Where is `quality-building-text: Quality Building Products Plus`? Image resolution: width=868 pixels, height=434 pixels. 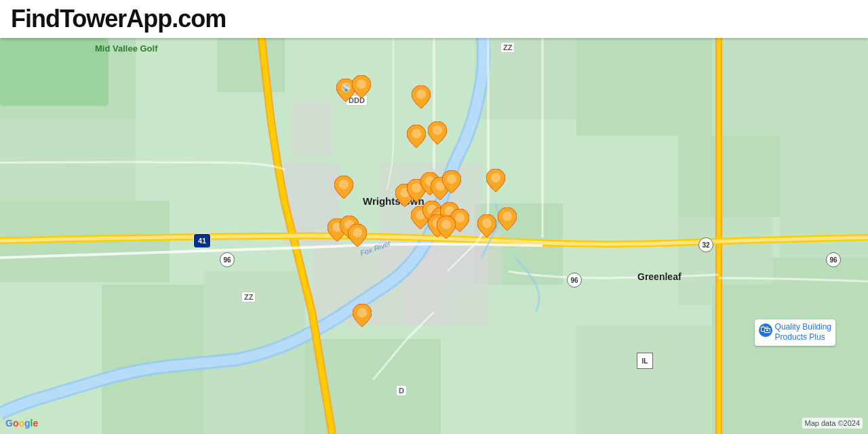
quality-building-text: Quality Building Products Plus is located at coordinates (803, 332).